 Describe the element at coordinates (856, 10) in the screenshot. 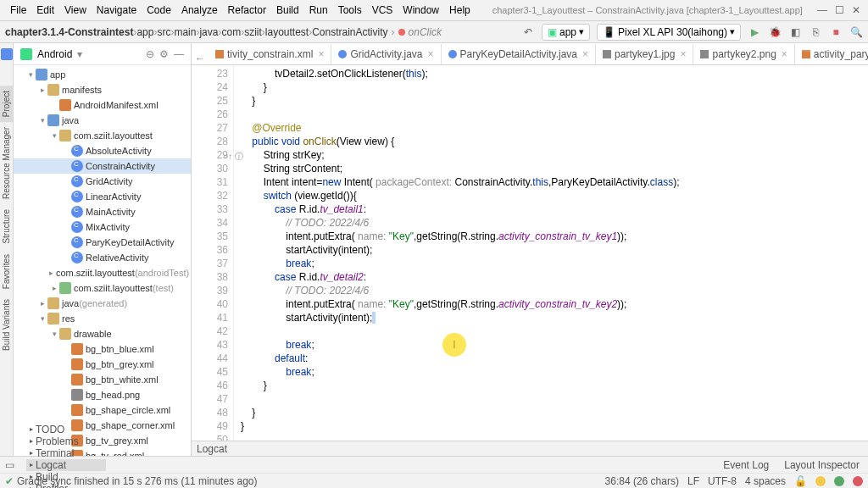

I see `close-icon: ✕` at that location.